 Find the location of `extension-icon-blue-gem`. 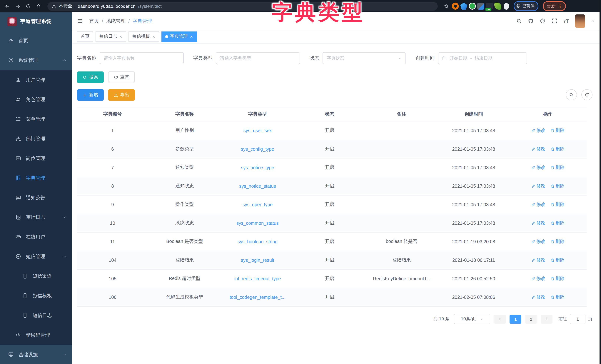

extension-icon-blue-gem is located at coordinates (464, 6).